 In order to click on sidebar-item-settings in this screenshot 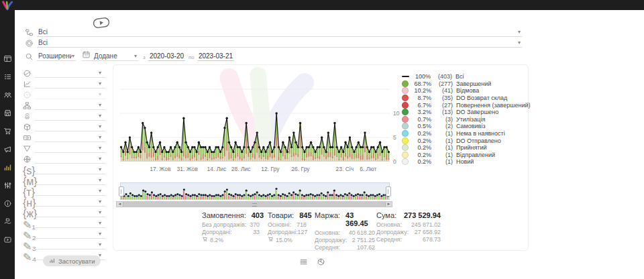, I will do `click(7, 186)`.